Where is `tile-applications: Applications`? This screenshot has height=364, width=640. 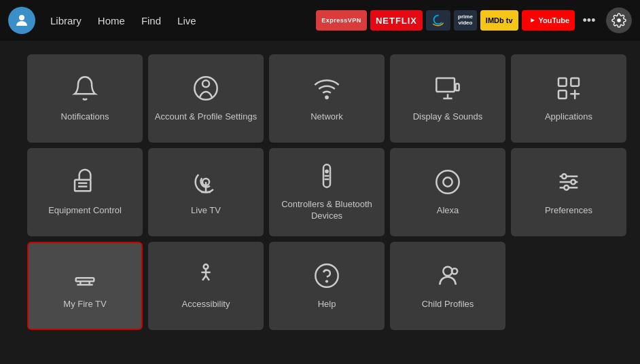 tile-applications: Applications is located at coordinates (569, 98).